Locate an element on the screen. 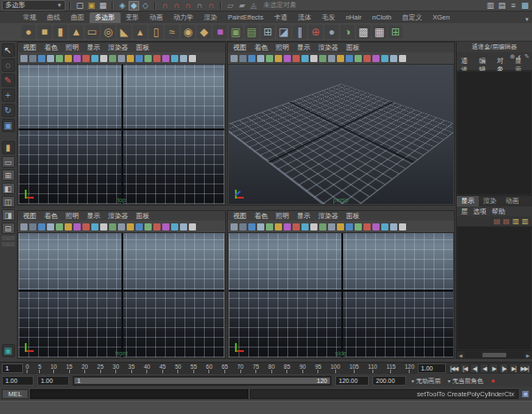  move-layer-up-icon: ▤ is located at coordinates (497, 222).